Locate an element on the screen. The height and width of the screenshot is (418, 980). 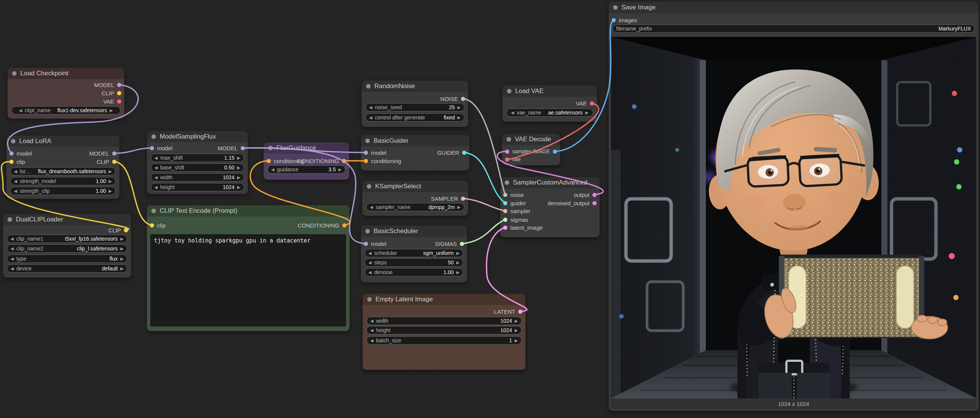
height-widget: ◀ height 1024 ▶ is located at coordinates (444, 330).